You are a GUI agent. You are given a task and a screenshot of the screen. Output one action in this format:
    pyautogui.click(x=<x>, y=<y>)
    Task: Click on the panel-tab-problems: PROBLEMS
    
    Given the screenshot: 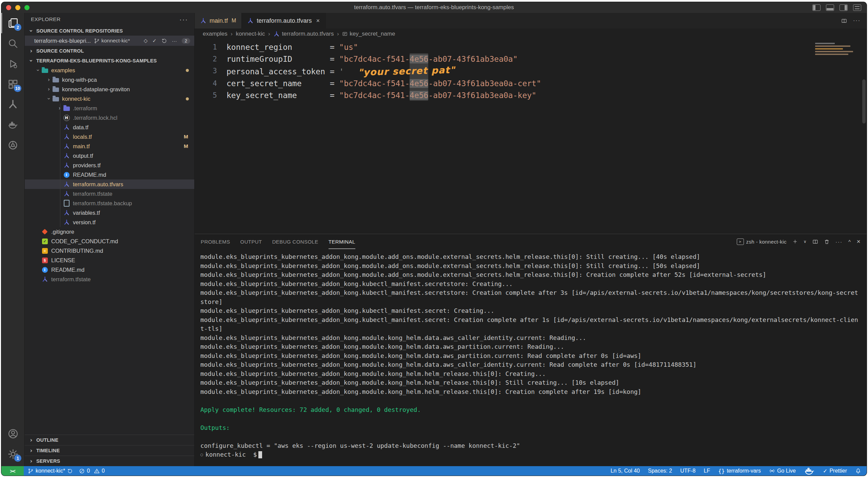 What is the action you would take?
    pyautogui.click(x=216, y=242)
    